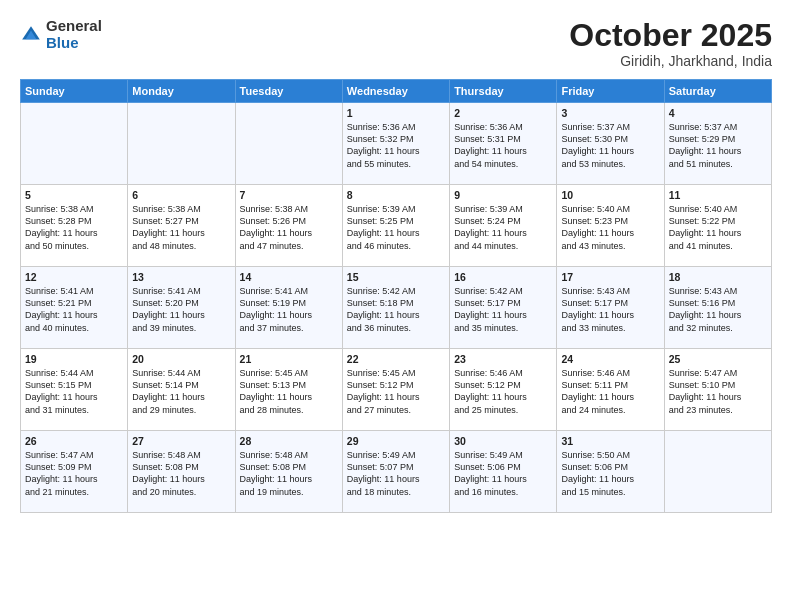  I want to click on day-cell: 1Sunrise: 5:36 AMSunset: 5:32 PMDaylight…, so click(396, 144).